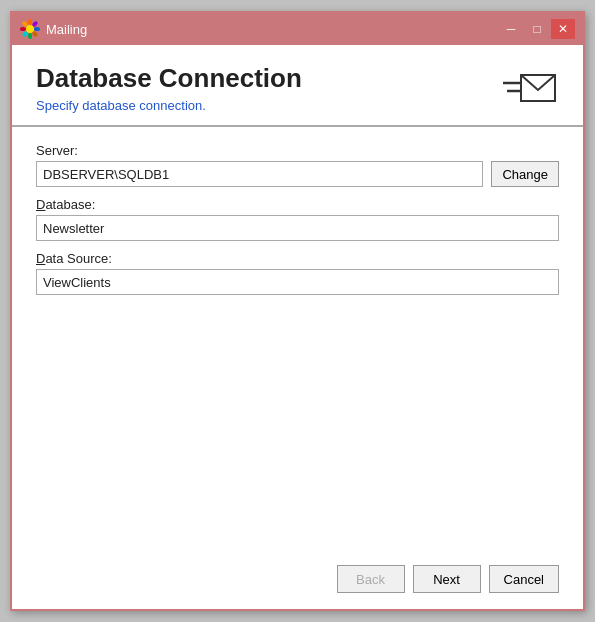 The image size is (595, 622). I want to click on page-title: Database Connection, so click(169, 78).